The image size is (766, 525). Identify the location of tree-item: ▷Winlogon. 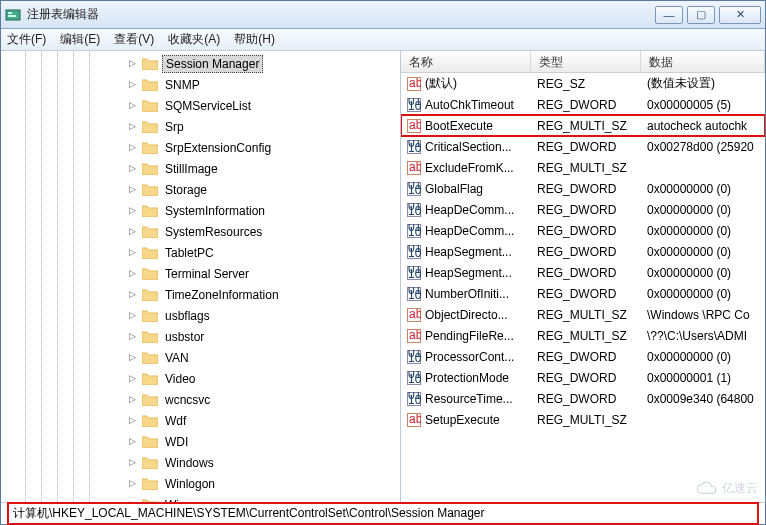
(210, 484).